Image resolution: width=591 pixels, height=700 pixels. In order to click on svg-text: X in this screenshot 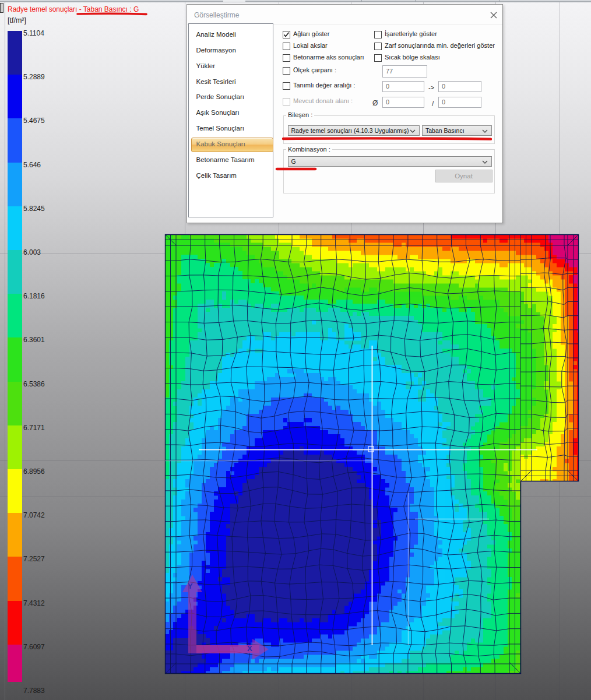, I will do `click(249, 648)`.